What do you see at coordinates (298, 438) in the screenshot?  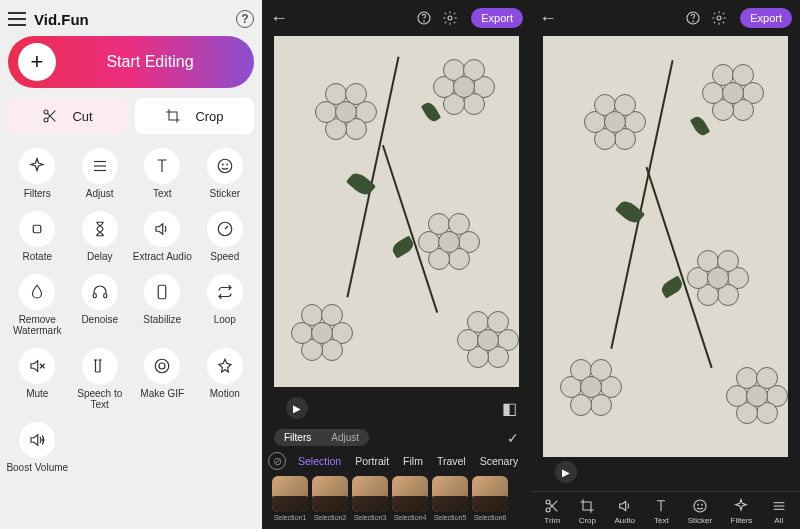 I see `tab-filters: Filters` at bounding box center [298, 438].